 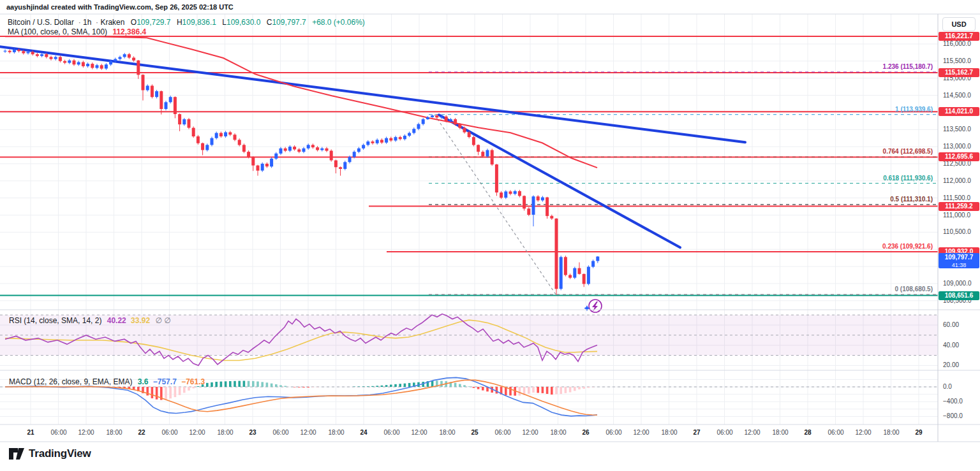 I want to click on macd-axis-tick: 0.0, so click(x=947, y=386).